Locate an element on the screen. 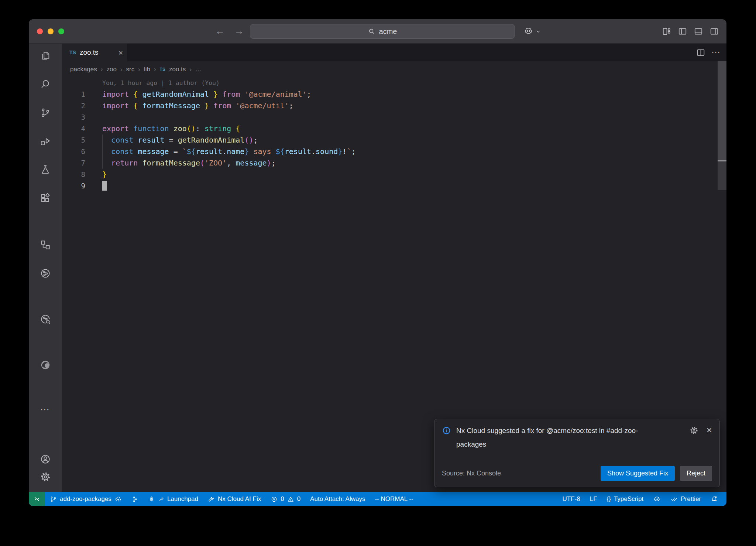  remote-indicator is located at coordinates (37, 499).